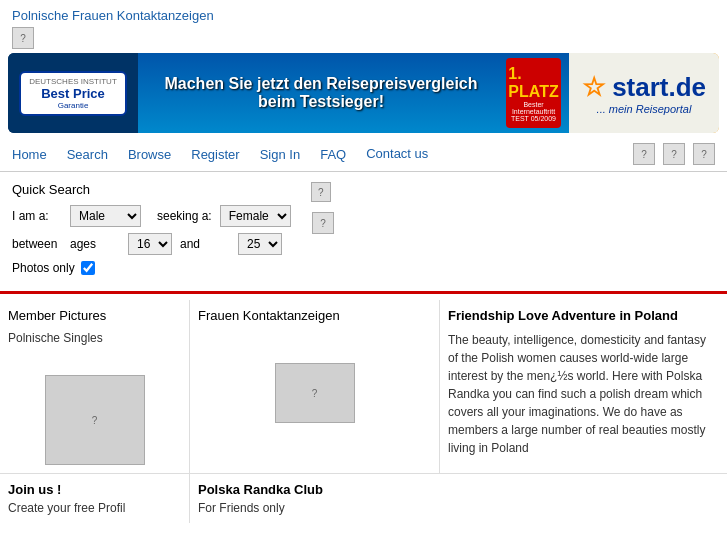 Image resolution: width=727 pixels, height=545 pixels. Describe the element at coordinates (95, 420) in the screenshot. I see `sidebar-image-placeholder: ?` at that location.